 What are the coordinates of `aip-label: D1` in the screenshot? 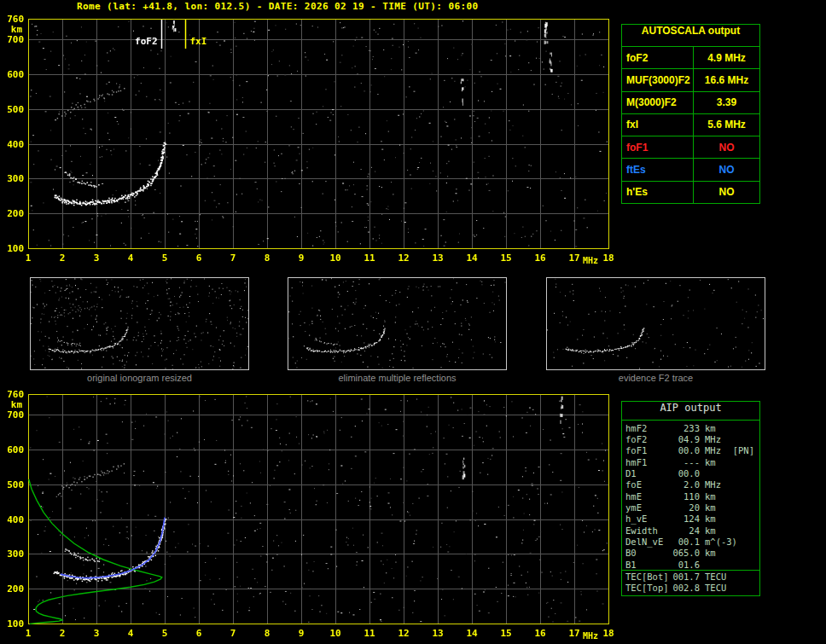 It's located at (649, 473).